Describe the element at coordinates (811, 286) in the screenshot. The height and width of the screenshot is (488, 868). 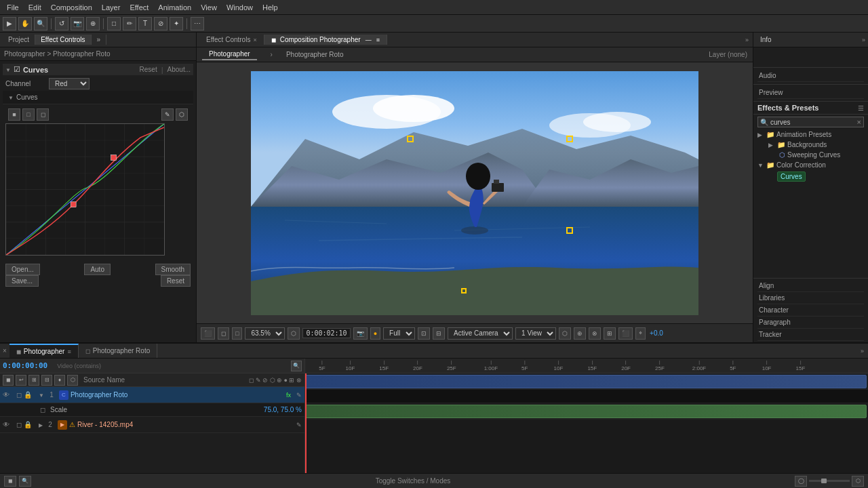
I see `align-item: Align` at that location.